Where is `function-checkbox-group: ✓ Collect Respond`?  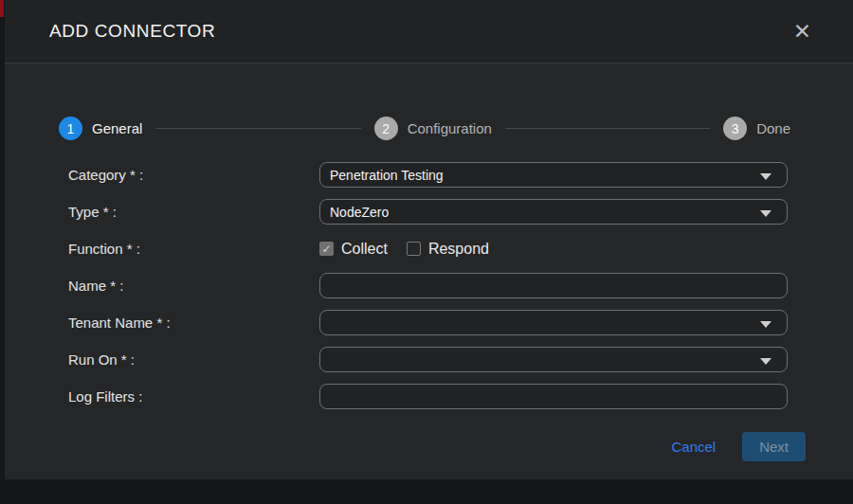
function-checkbox-group: ✓ Collect Respond is located at coordinates (554, 249).